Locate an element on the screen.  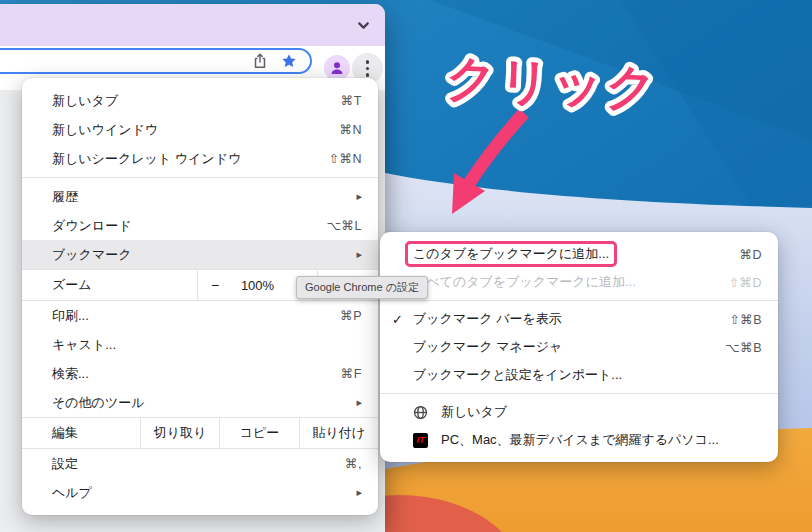
bookmark-star-icon is located at coordinates (289, 61).